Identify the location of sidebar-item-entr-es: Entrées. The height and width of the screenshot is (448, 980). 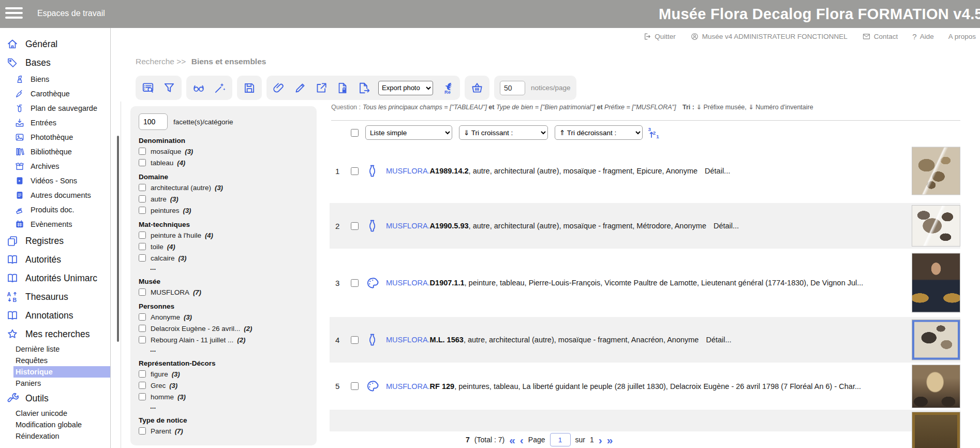
(55, 123).